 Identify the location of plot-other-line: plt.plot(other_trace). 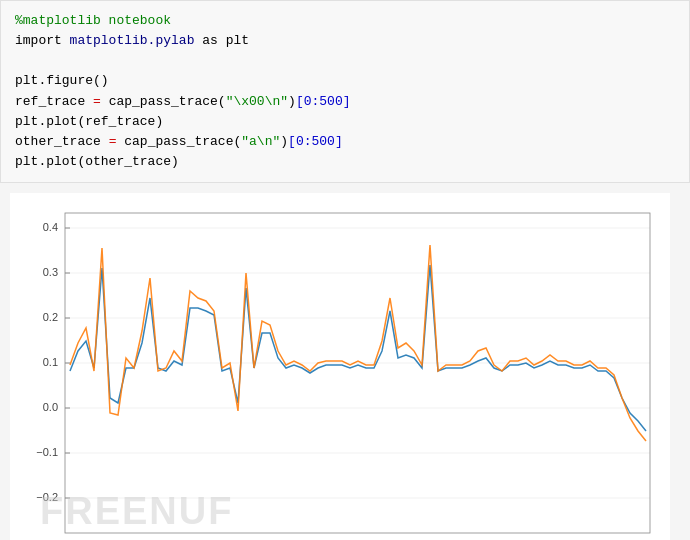
(97, 162).